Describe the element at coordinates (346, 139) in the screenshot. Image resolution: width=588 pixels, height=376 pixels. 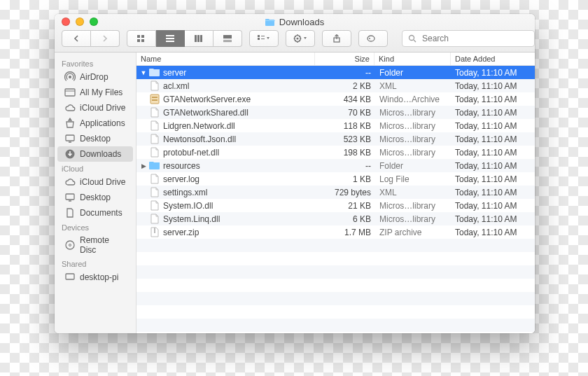
I see `file-size: 523 KB` at that location.